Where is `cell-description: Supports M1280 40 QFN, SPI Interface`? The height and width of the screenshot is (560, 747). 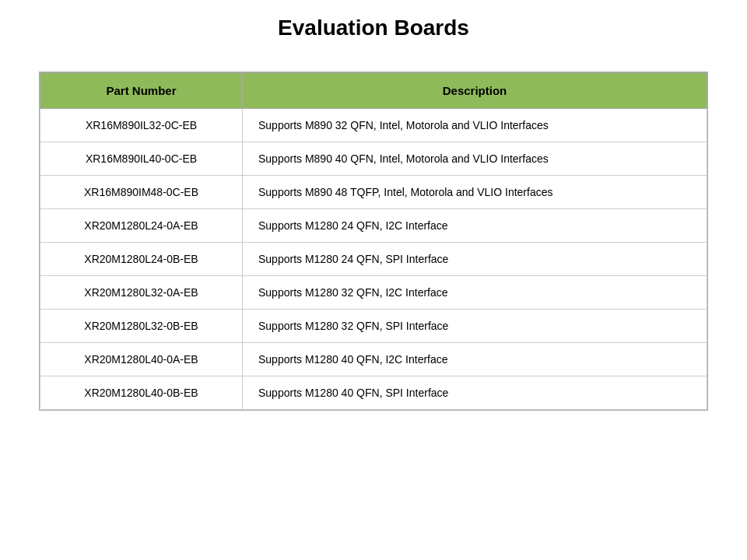
cell-description: Supports M1280 40 QFN, SPI Interface is located at coordinates (475, 394).